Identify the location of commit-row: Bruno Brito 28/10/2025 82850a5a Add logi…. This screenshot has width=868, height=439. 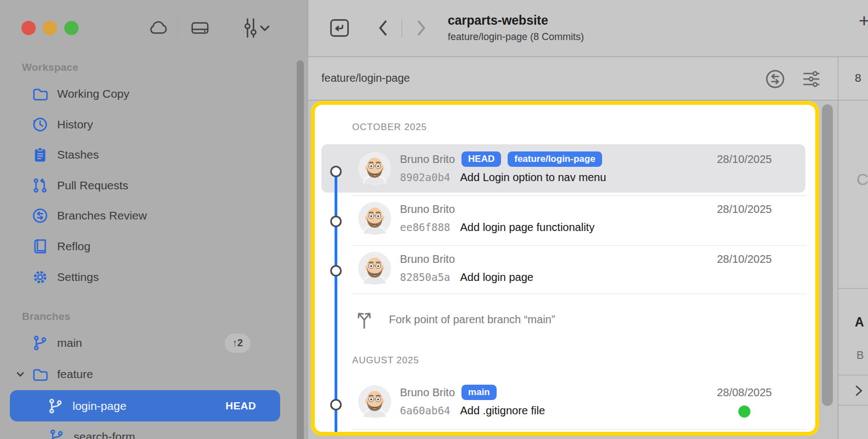
(564, 268).